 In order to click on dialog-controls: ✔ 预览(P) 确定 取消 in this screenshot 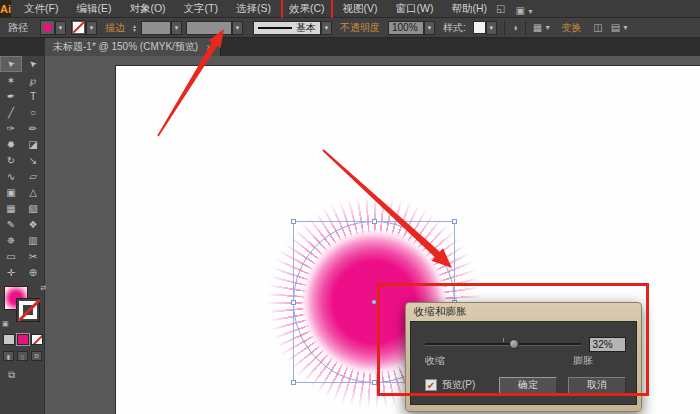, I will do `click(526, 385)`.